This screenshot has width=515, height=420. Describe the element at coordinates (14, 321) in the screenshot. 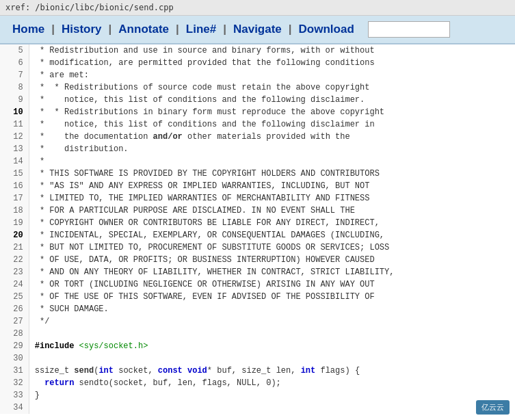

I see `line-number: 27` at that location.